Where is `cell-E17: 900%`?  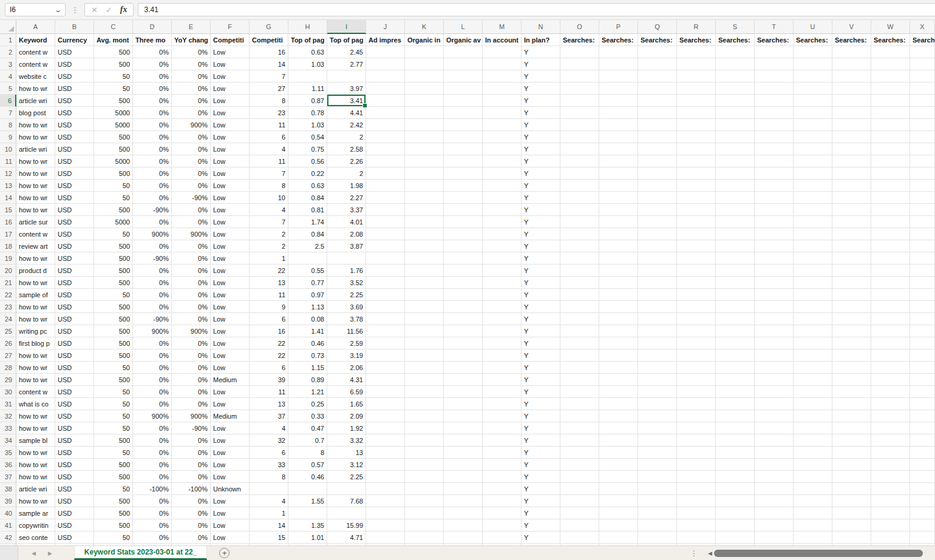
cell-E17: 900% is located at coordinates (191, 234).